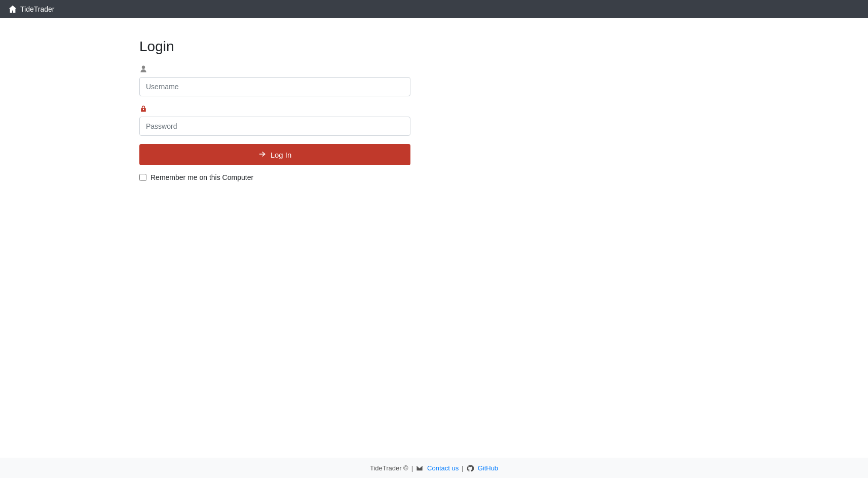 The image size is (868, 478). I want to click on password-input, so click(275, 126).